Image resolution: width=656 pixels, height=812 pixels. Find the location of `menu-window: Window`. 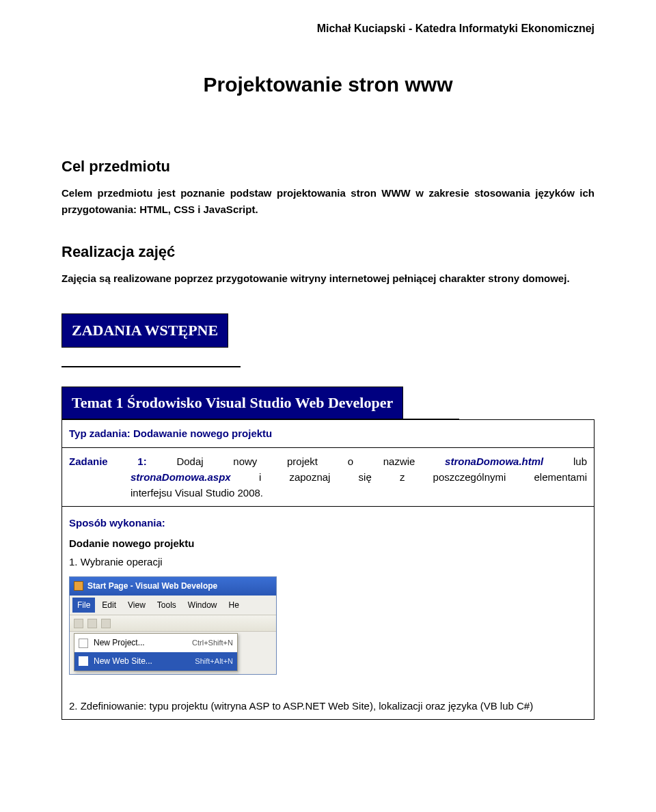

menu-window: Window is located at coordinates (202, 605).